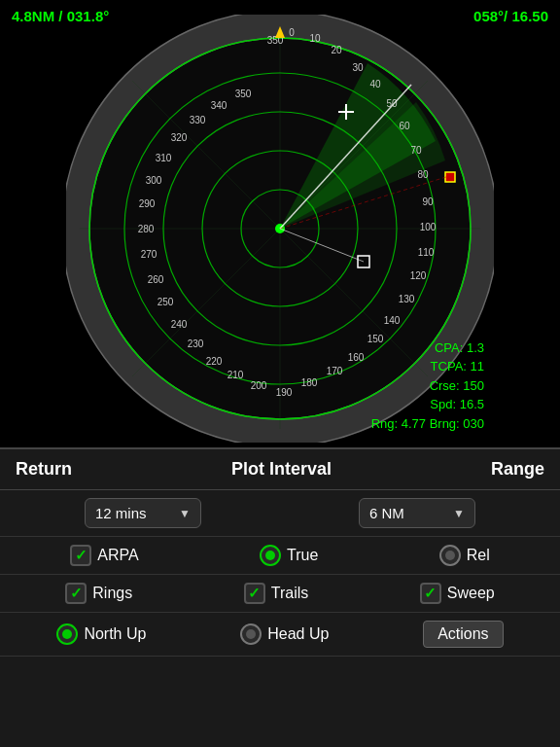  What do you see at coordinates (270, 555) in the screenshot?
I see `true-radio` at bounding box center [270, 555].